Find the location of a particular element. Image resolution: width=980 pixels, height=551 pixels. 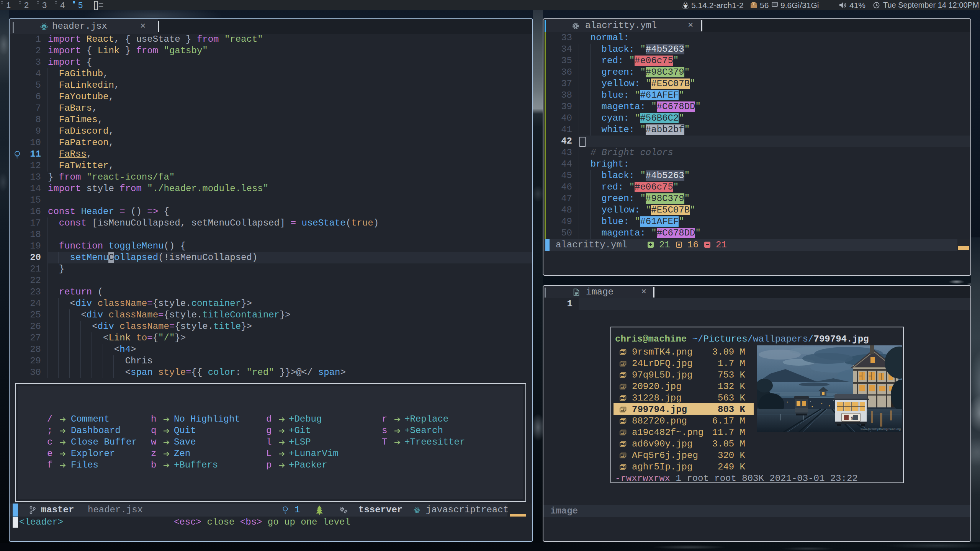

svg-text: 9 is located at coordinates (852, 418).